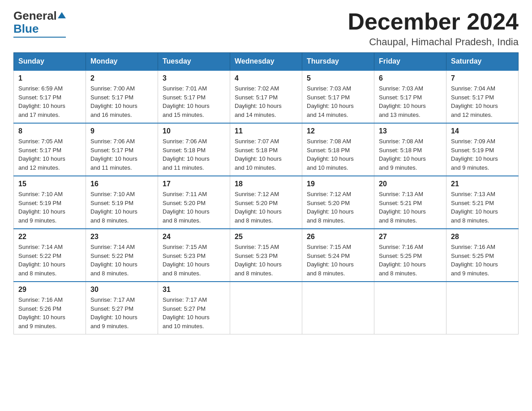 This screenshot has width=532, height=411. What do you see at coordinates (338, 237) in the screenshot?
I see `day-number: 26` at bounding box center [338, 237].